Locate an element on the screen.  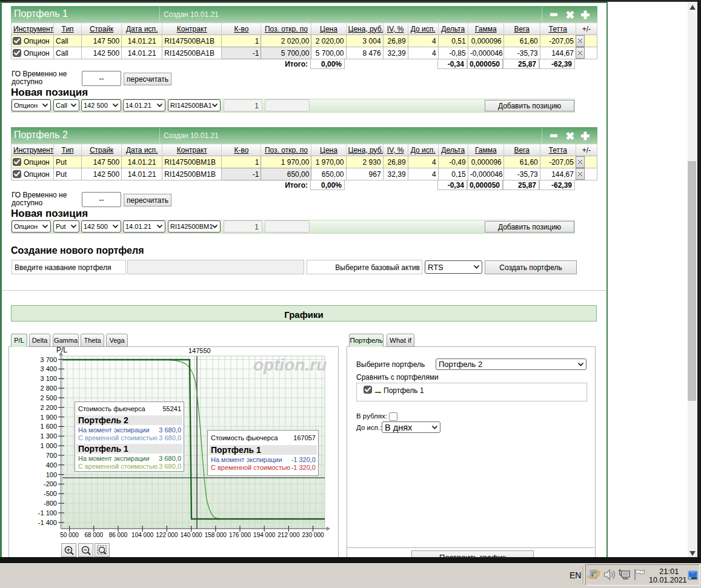
svg-text: 1 000 is located at coordinates (48, 446).